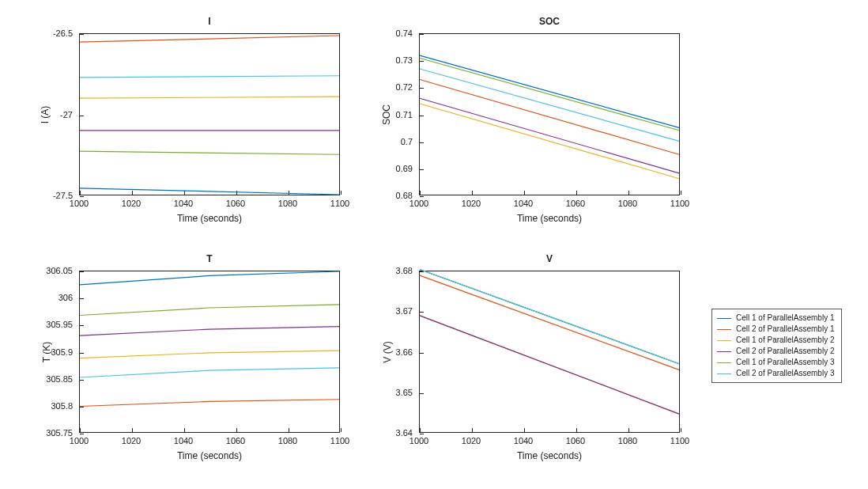 The image size is (868, 489). Describe the element at coordinates (66, 298) in the screenshot. I see `y-tick-label: 306` at that location.